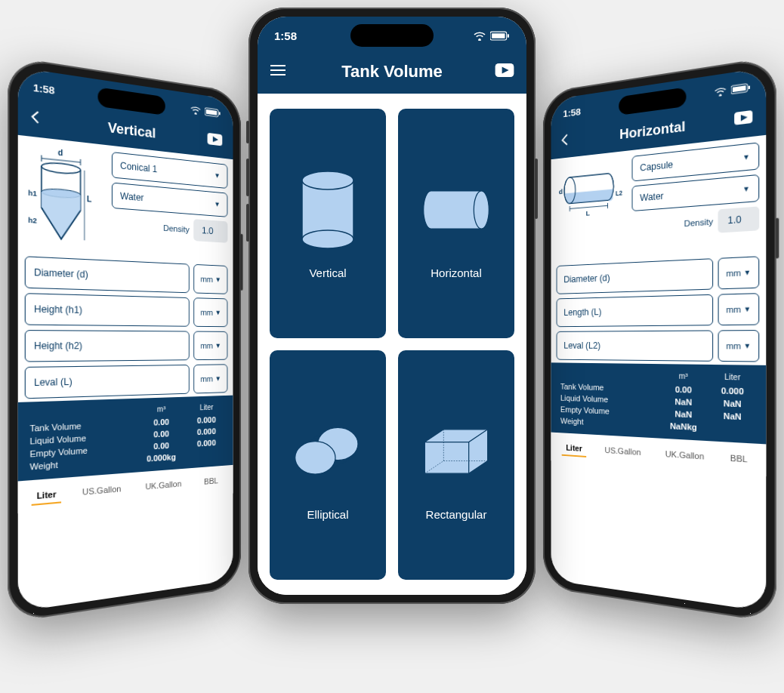 This screenshot has height=693, width=784. What do you see at coordinates (32, 220) in the screenshot?
I see `svg-text: h2` at bounding box center [32, 220].